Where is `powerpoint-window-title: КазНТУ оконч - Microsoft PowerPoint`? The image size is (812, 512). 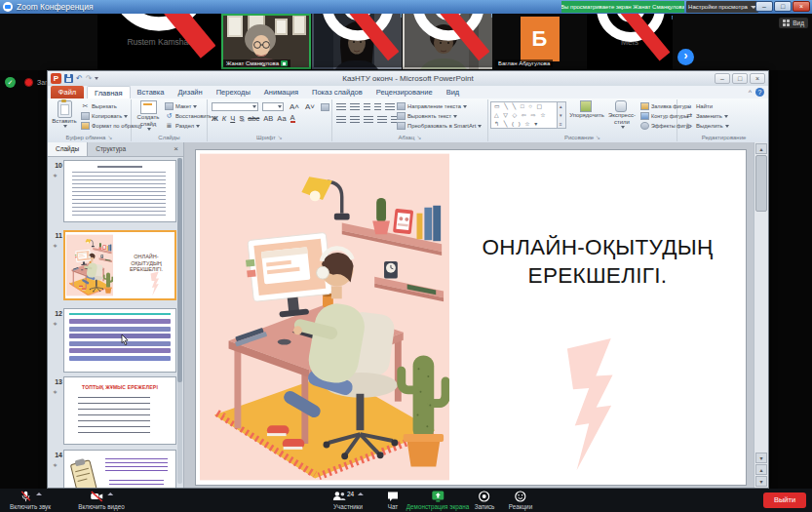 powerpoint-window-title: КазНТУ оконч - Microsoft PowerPoint is located at coordinates (407, 78).